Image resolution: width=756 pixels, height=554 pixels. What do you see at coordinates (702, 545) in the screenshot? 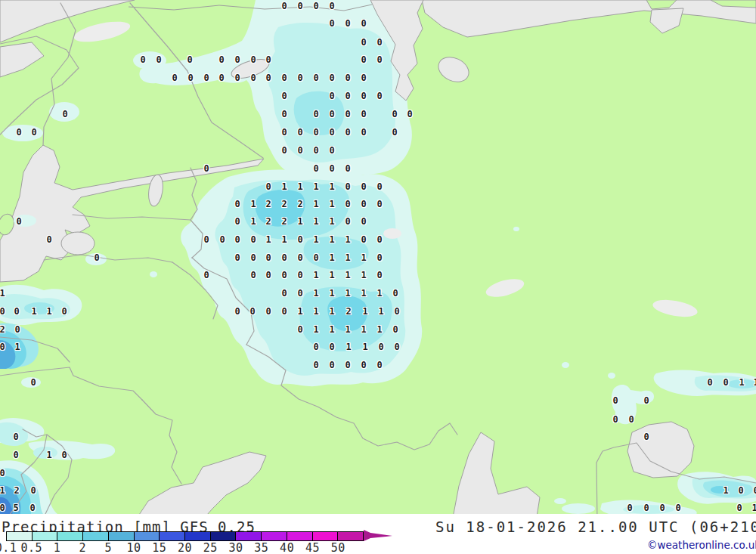
I see `copyright-link: ©weatheronline.co.uk` at bounding box center [702, 545].